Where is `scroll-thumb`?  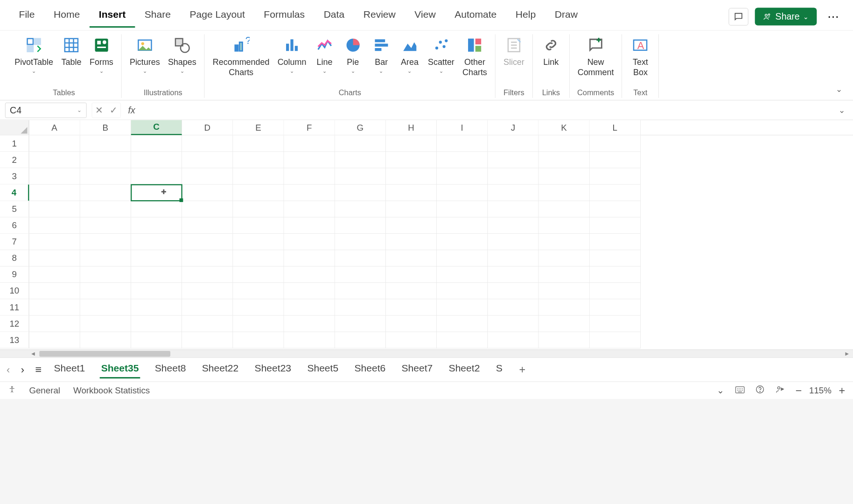 scroll-thumb is located at coordinates (105, 354).